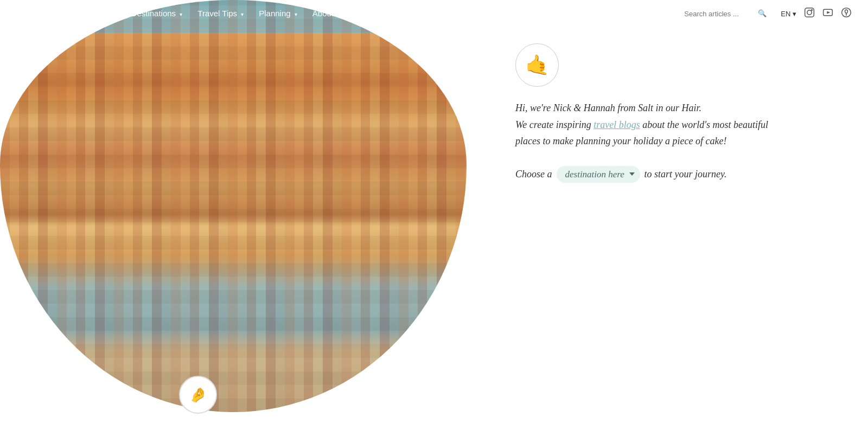 Image resolution: width=868 pixels, height=430 pixels. Describe the element at coordinates (651, 125) in the screenshot. I see `intro-text: Hi, we're Nick & Hannah from Salt in our…` at that location.